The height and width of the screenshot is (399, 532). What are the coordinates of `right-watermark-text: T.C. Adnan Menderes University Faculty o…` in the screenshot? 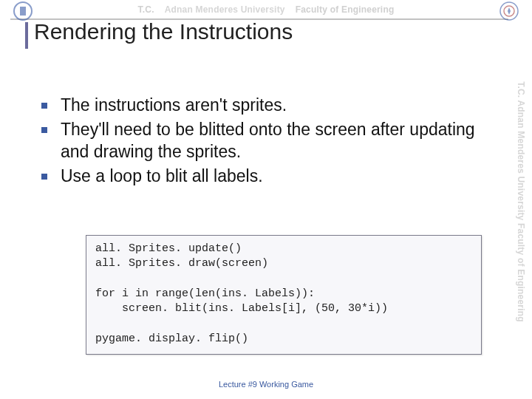 It's located at (521, 202).